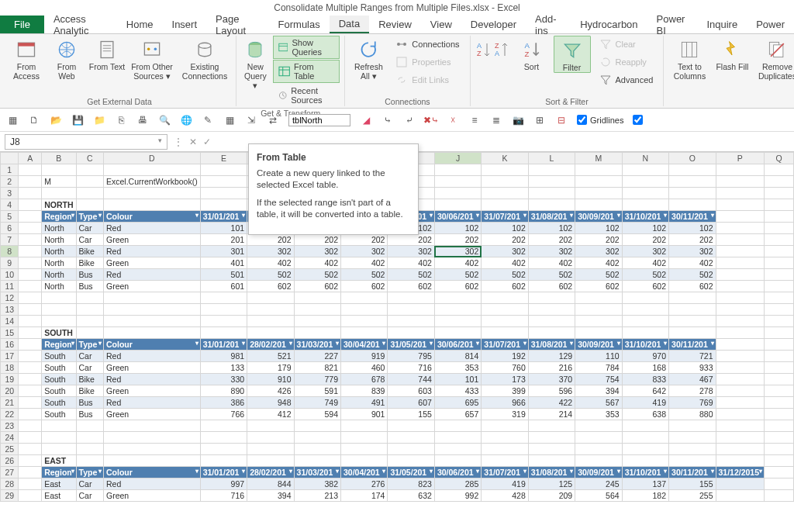  What do you see at coordinates (59, 251) in the screenshot?
I see `cell-B8: North` at bounding box center [59, 251].